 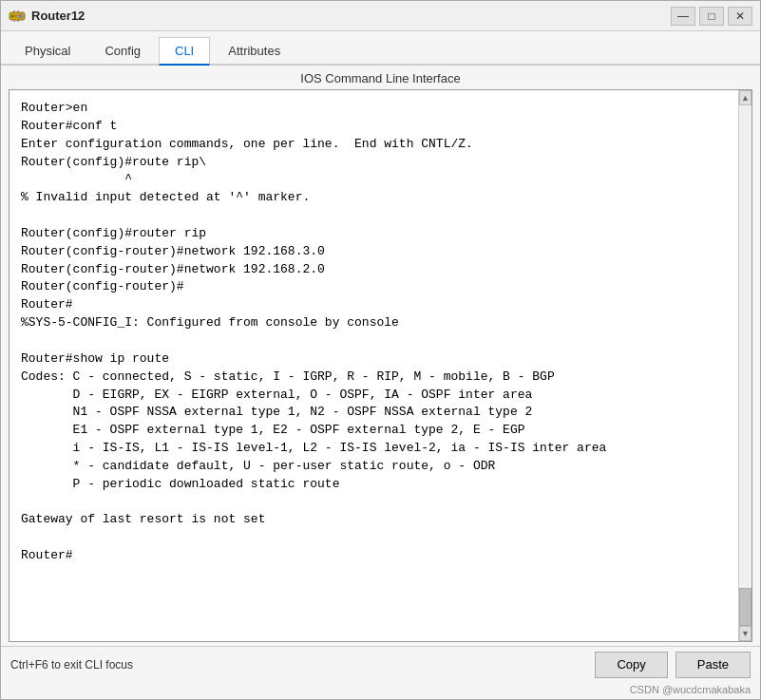 I want to click on copy-button: Copy, so click(x=631, y=665).